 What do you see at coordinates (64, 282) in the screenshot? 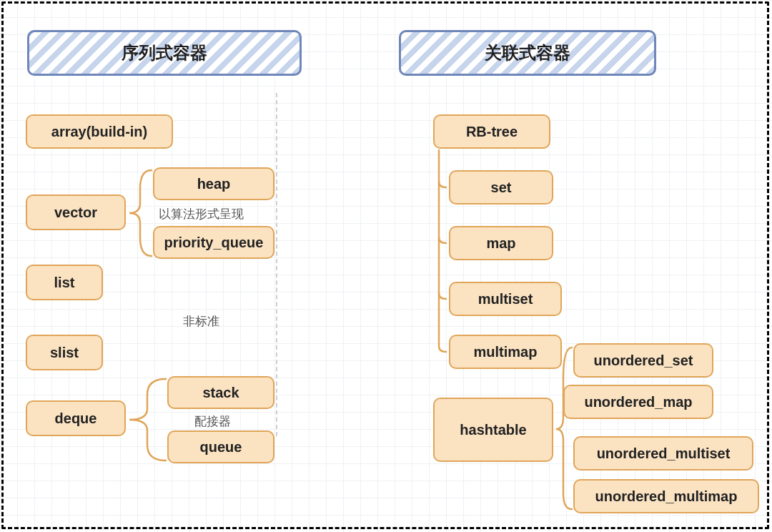
I see `node-list: list` at bounding box center [64, 282].